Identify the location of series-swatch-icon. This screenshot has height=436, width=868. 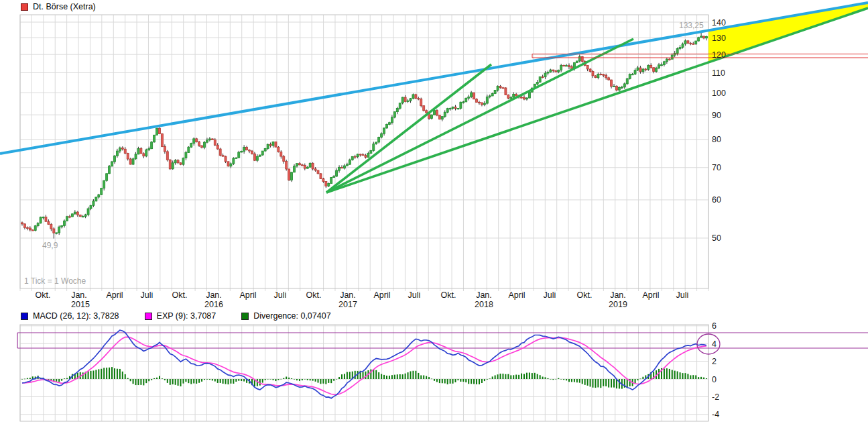
(24, 7).